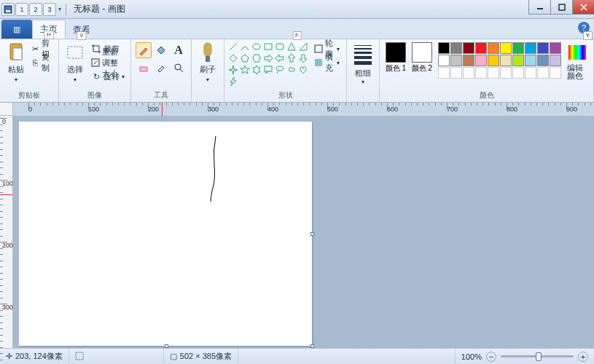 The width and height of the screenshot is (594, 364). I want to click on paste-button: 粘贴 ▾, so click(16, 63).